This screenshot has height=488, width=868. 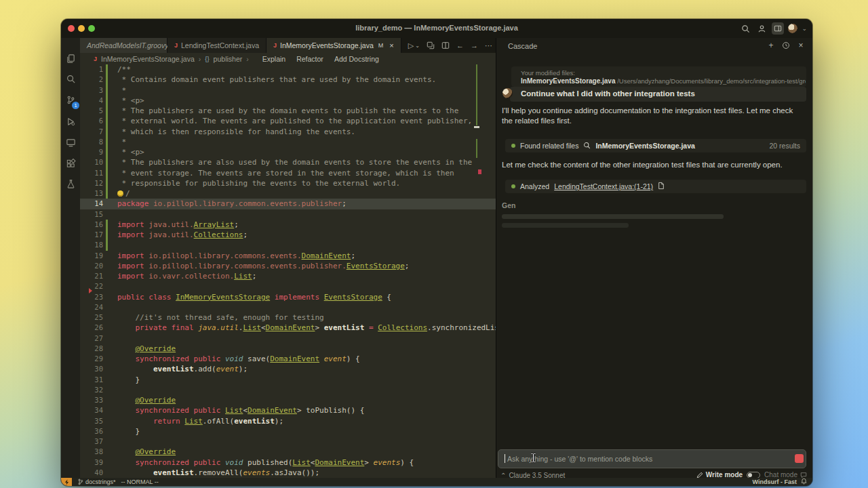 What do you see at coordinates (96, 482) in the screenshot?
I see `git-branch-indicator: docstrings*` at bounding box center [96, 482].